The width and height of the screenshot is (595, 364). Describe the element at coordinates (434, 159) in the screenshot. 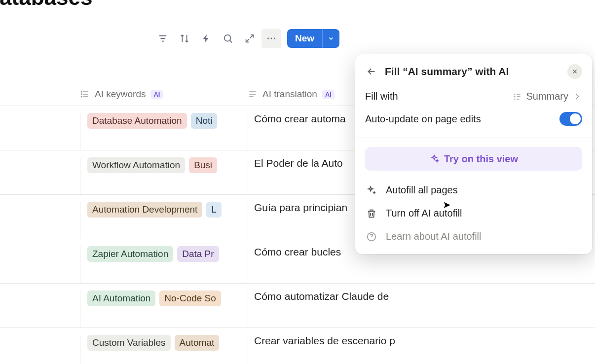

I see `sparkle-icon` at that location.